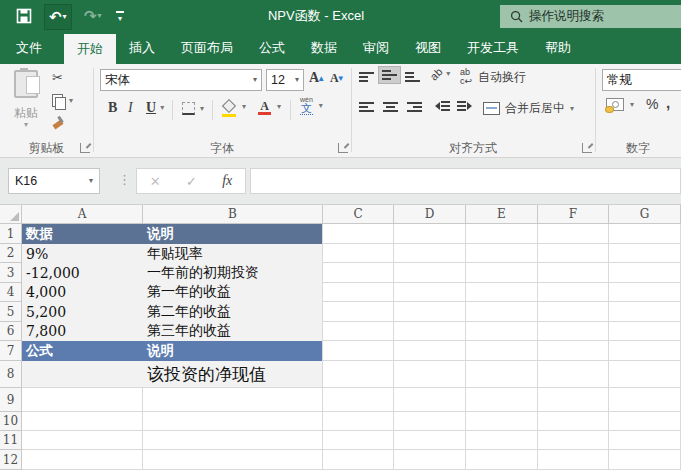  Describe the element at coordinates (574, 460) in the screenshot. I see `cell-F12` at that location.